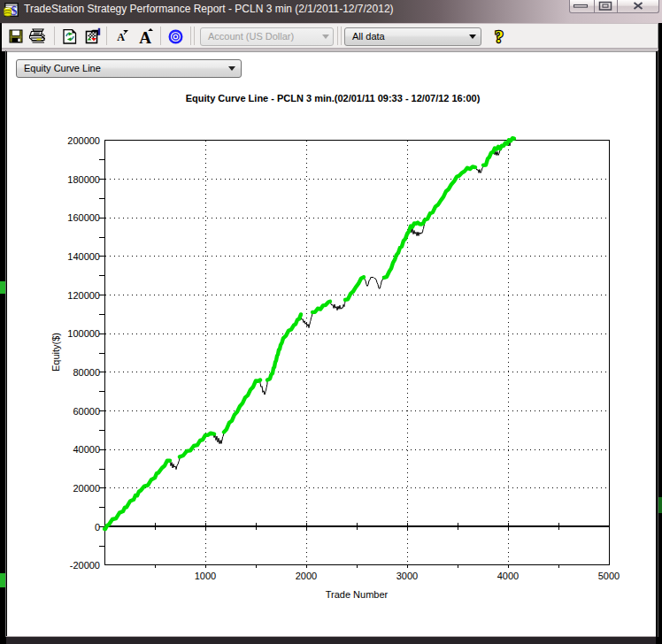 Image resolution: width=662 pixels, height=644 pixels. What do you see at coordinates (83, 295) in the screenshot?
I see `svg-text: 120000` at bounding box center [83, 295].